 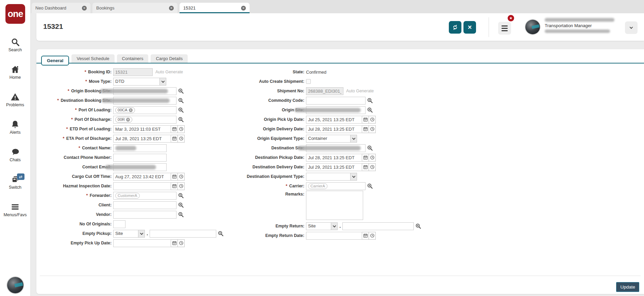 What do you see at coordinates (169, 58) in the screenshot?
I see `tab-cargo-details: Cargo Details` at bounding box center [169, 58].